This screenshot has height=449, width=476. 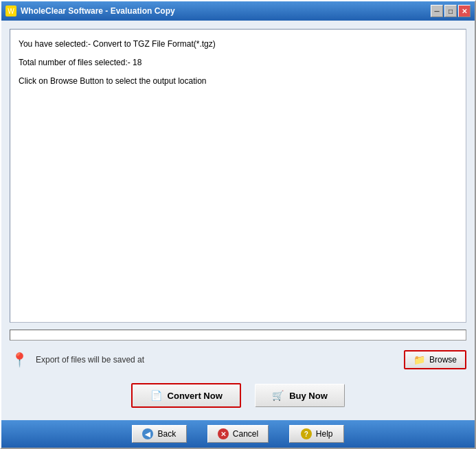 I want to click on title-bar-left: W WholeClear Software - Evaluation Copy, so click(x=91, y=11).